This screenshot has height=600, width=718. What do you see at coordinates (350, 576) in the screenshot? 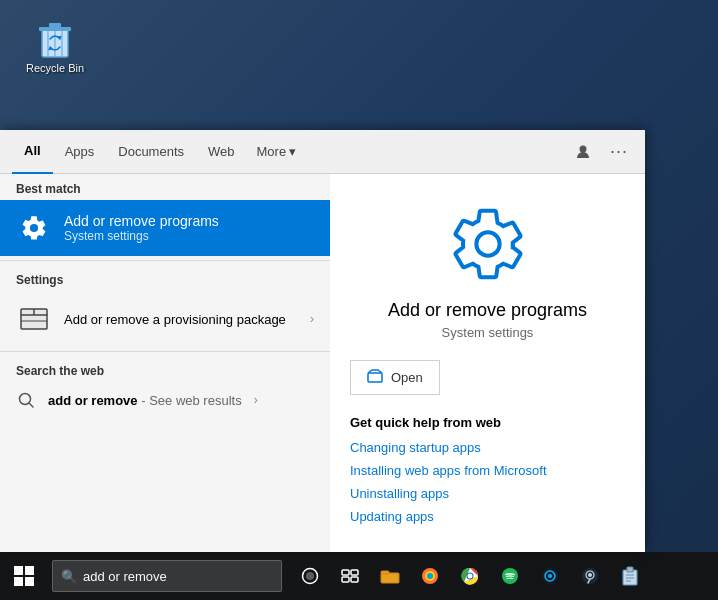
I see `task-view-icon` at bounding box center [350, 576].